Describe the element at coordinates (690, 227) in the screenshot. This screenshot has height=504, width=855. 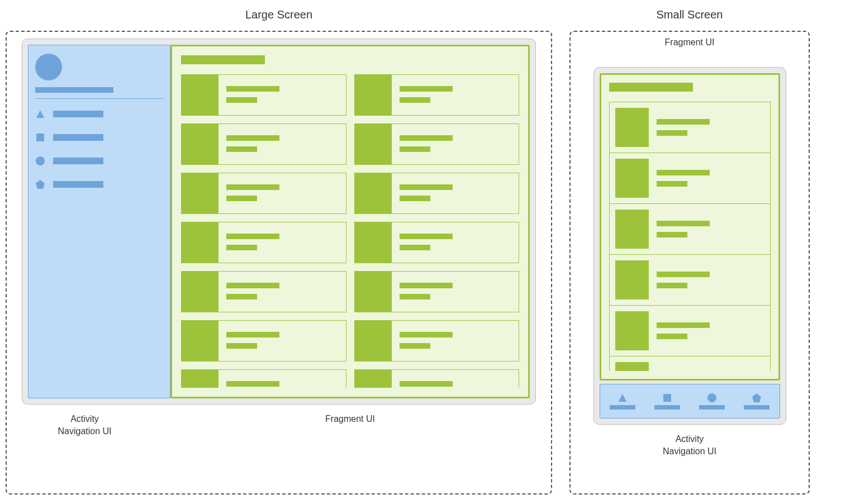
I see `fragment-ui-small` at that location.